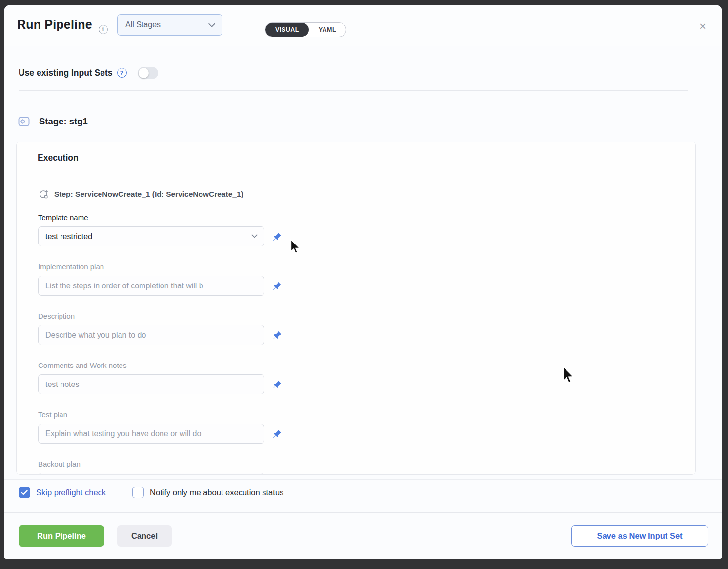 The height and width of the screenshot is (569, 728). I want to click on input-sets-toggle, so click(148, 73).